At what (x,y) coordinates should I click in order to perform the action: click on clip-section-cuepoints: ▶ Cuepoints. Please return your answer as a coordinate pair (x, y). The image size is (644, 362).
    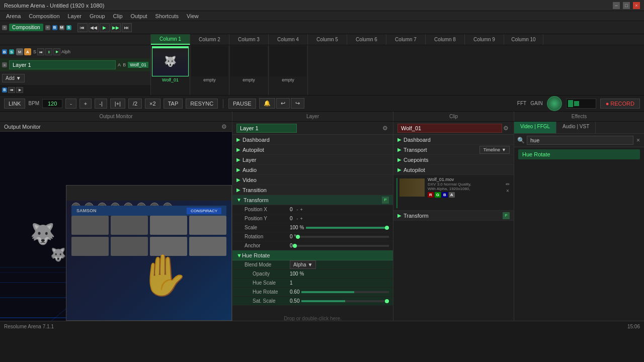
    Looking at the image, I should click on (454, 160).